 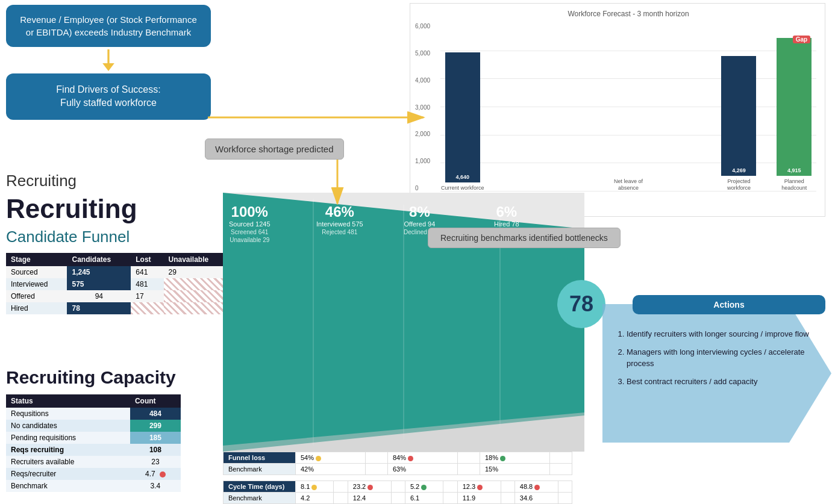 I want to click on shortage-text: Workforce shortage predicted, so click(x=275, y=149).